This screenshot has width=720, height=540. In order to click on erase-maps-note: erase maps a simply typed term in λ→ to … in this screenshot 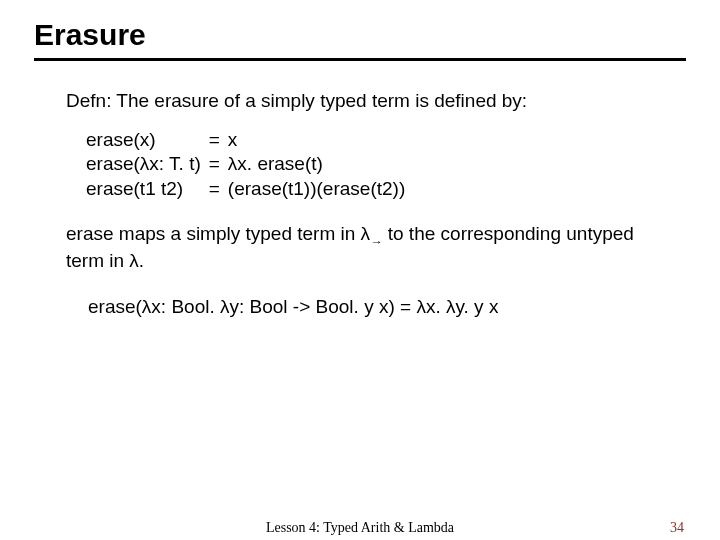, I will do `click(360, 248)`.